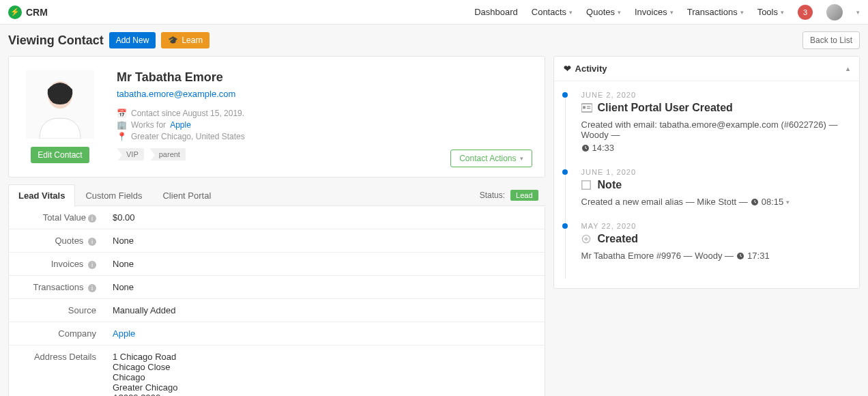 Image resolution: width=868 pixels, height=396 pixels. Describe the element at coordinates (69, 240) in the screenshot. I see `quotes-label: Quotes` at that location.